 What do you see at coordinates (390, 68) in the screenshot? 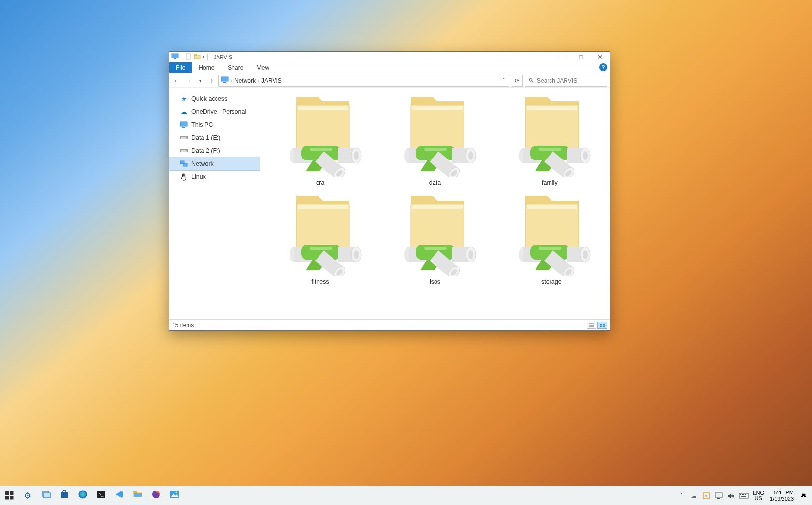
I see `ribbon: File Home Share View ?` at bounding box center [390, 68].